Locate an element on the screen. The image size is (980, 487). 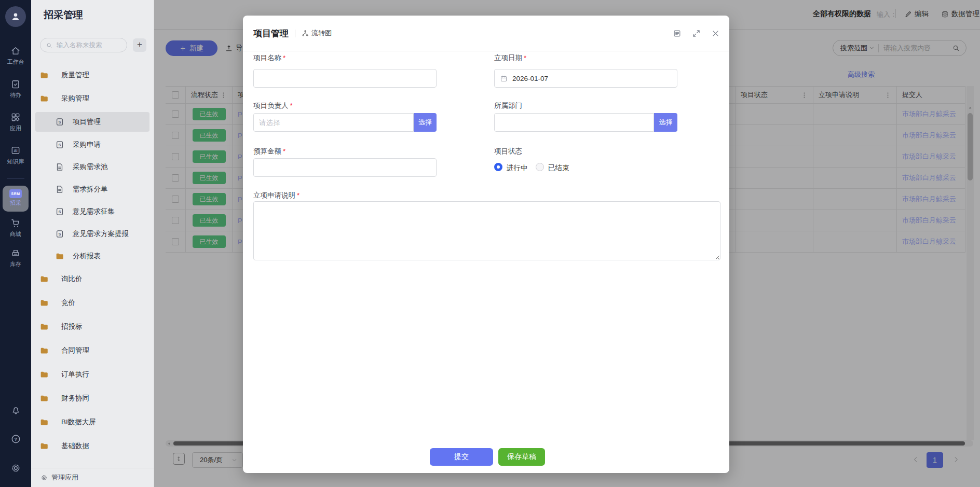
form-log-icon is located at coordinates (677, 33).